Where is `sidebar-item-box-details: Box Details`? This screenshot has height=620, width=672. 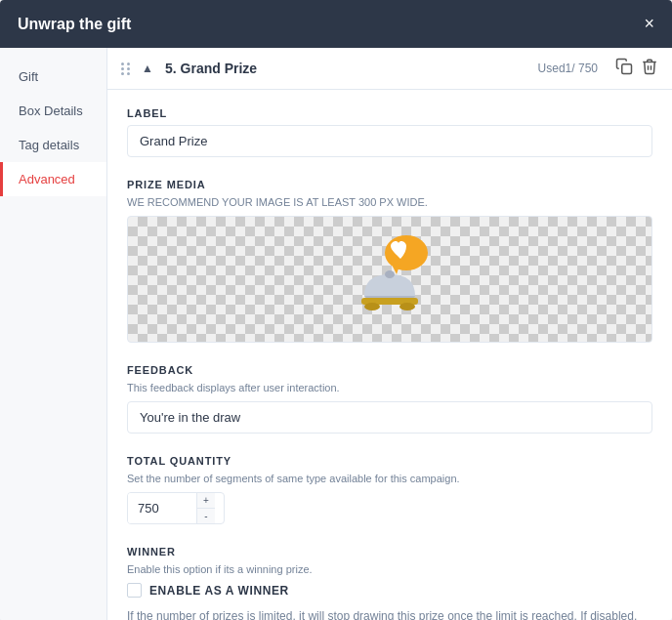 sidebar-item-box-details: Box Details is located at coordinates (53, 111).